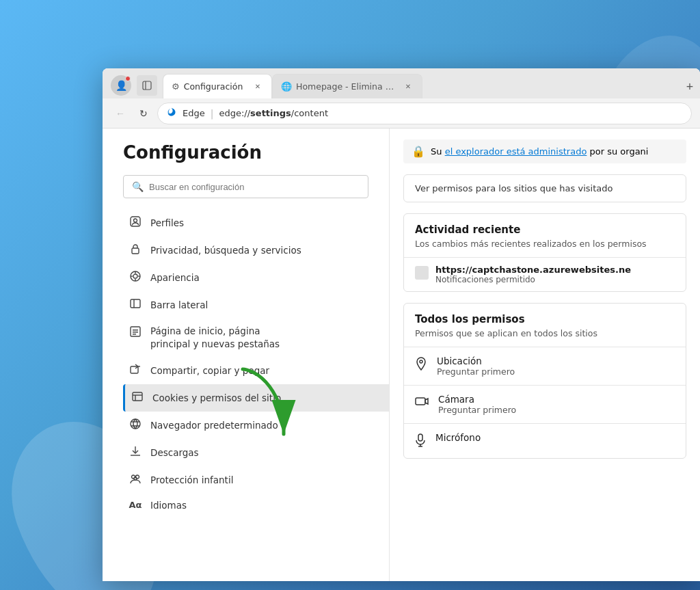  Describe the element at coordinates (135, 278) in the screenshot. I see `apariencia-icon` at that location.